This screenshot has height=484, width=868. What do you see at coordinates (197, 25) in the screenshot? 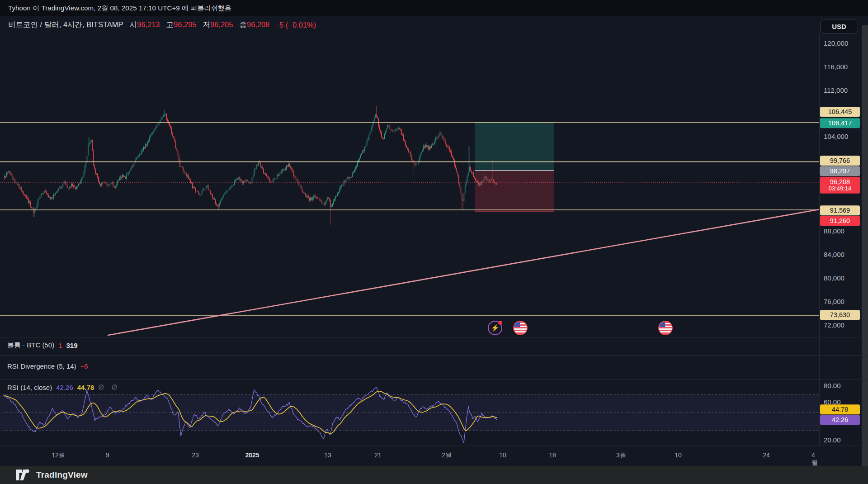
I see `ohlc-row: 시96,213고96,295저96,205종96,208` at bounding box center [197, 25].